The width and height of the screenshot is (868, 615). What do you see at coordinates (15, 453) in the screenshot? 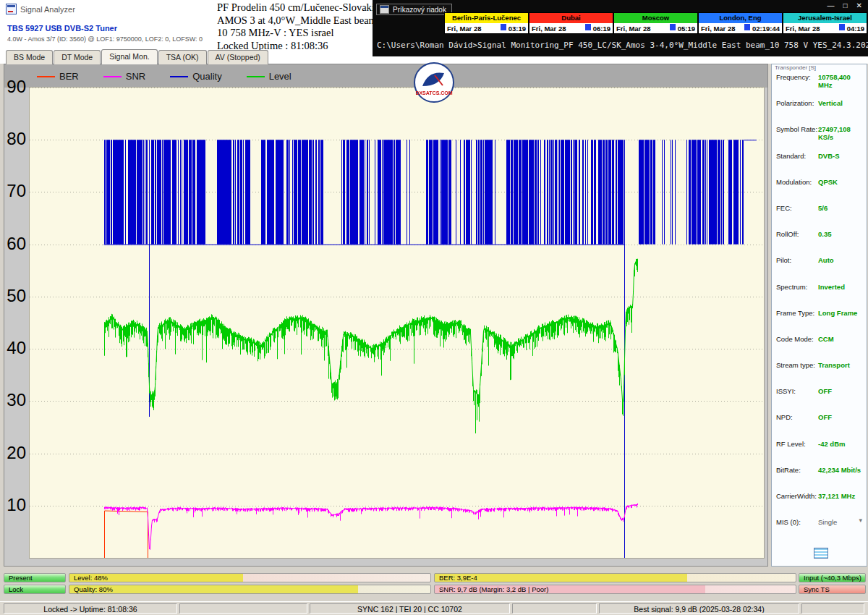
I see `y-axis-label: 20` at bounding box center [15, 453].